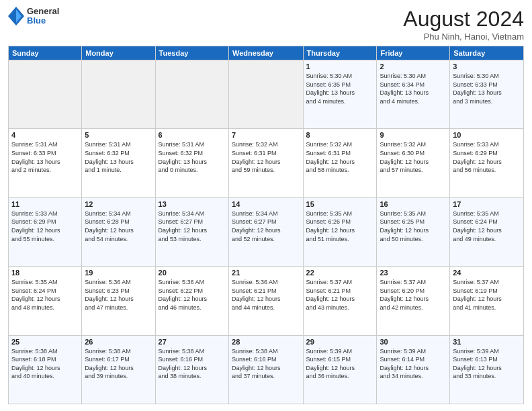 The width and height of the screenshot is (532, 411). What do you see at coordinates (340, 54) in the screenshot?
I see `weekday-thursday: Thursday` at bounding box center [340, 54].